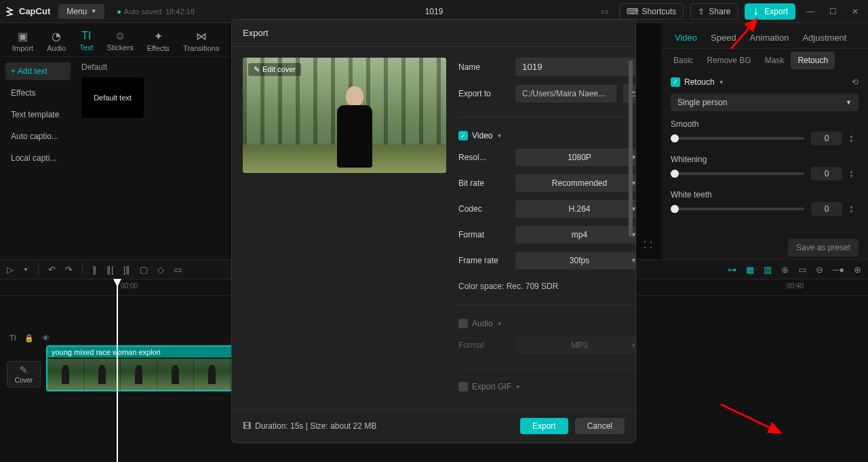 The image size is (868, 462). What do you see at coordinates (827, 138) in the screenshot?
I see `smooth-value: 0` at bounding box center [827, 138].